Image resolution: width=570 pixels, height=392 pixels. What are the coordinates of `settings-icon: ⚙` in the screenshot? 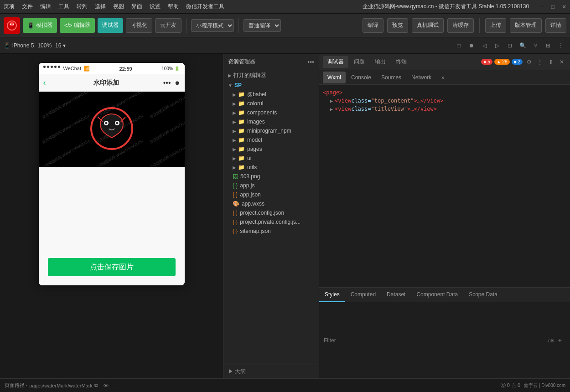 It's located at (529, 62).